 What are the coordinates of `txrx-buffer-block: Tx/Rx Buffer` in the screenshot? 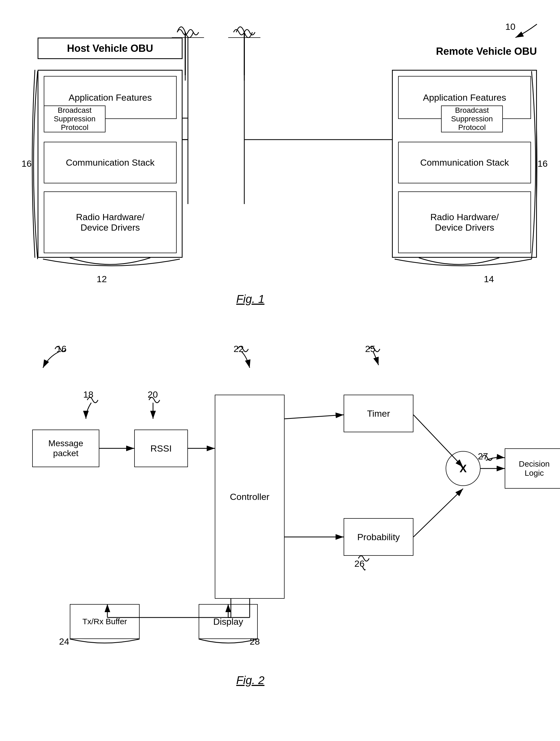 It's located at (104, 621).